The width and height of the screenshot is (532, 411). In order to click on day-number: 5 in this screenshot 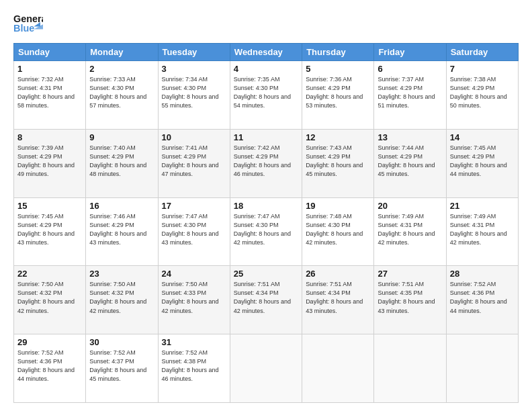, I will do `click(338, 68)`.